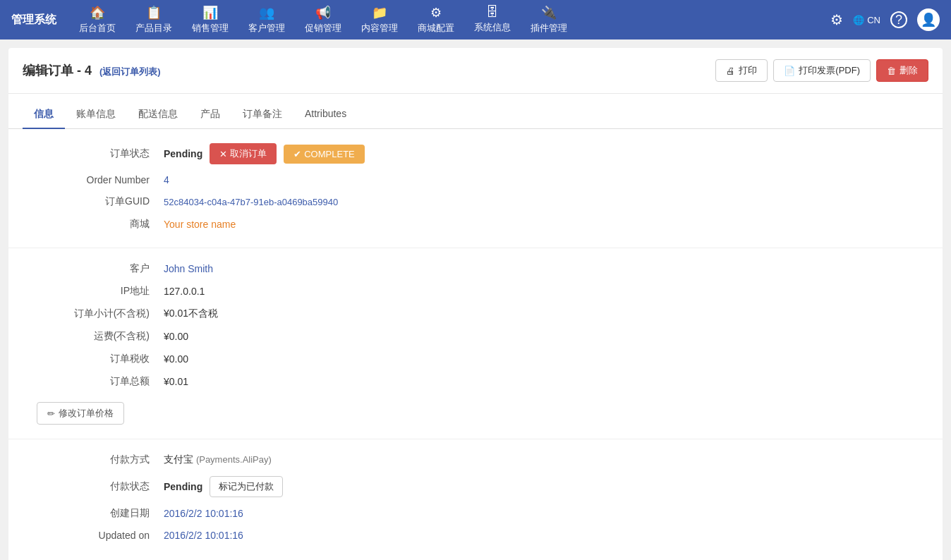 The image size is (951, 560). What do you see at coordinates (323, 20) in the screenshot?
I see `nav-item-promotions: 📢 促销管理` at bounding box center [323, 20].